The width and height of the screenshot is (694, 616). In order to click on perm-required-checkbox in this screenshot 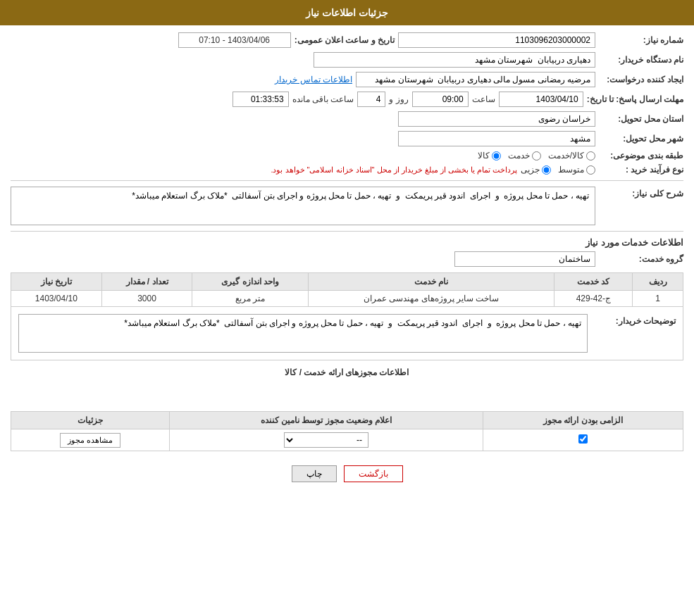, I will do `click(583, 439)`.